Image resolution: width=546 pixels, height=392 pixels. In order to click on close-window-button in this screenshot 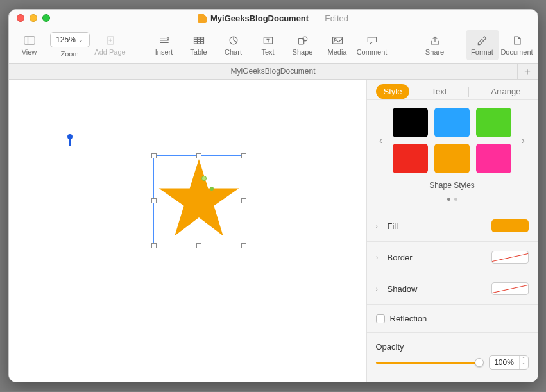, I will do `click(21, 18)`.